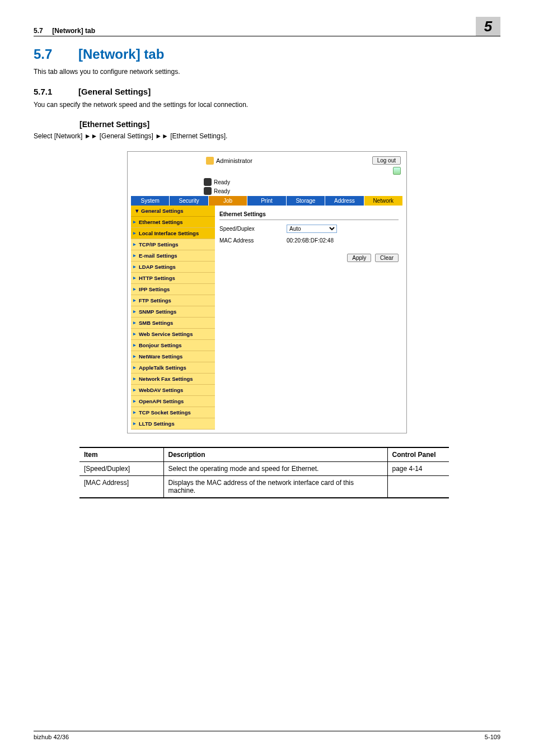 This screenshot has height=756, width=534. Describe the element at coordinates (173, 390) in the screenshot. I see `sidebar-item-webdav: WebDAV Settings` at that location.